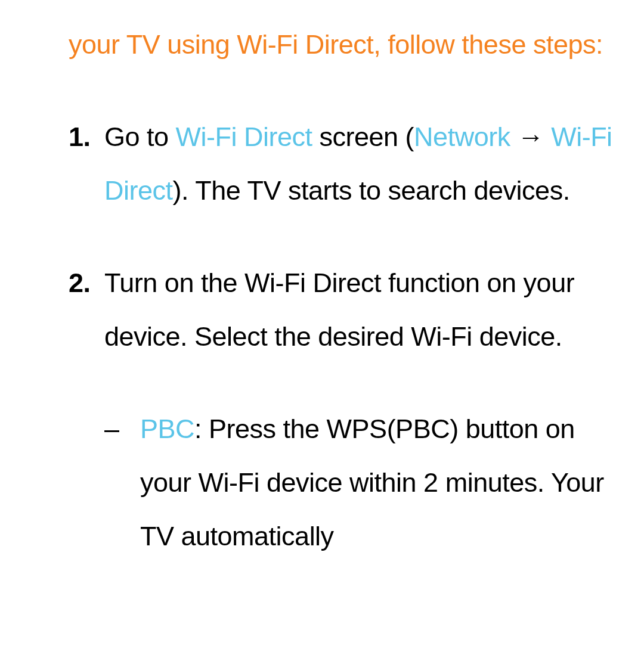 The image size is (644, 658). I want to click on step-text: Turn on the Wi-Fi Direct function on you…, so click(339, 310).